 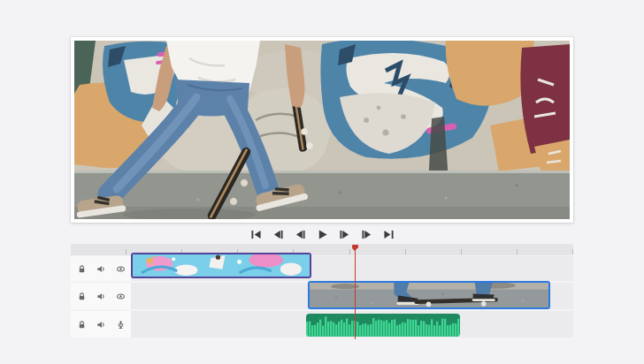 I want to click on playhead, so click(x=356, y=292).